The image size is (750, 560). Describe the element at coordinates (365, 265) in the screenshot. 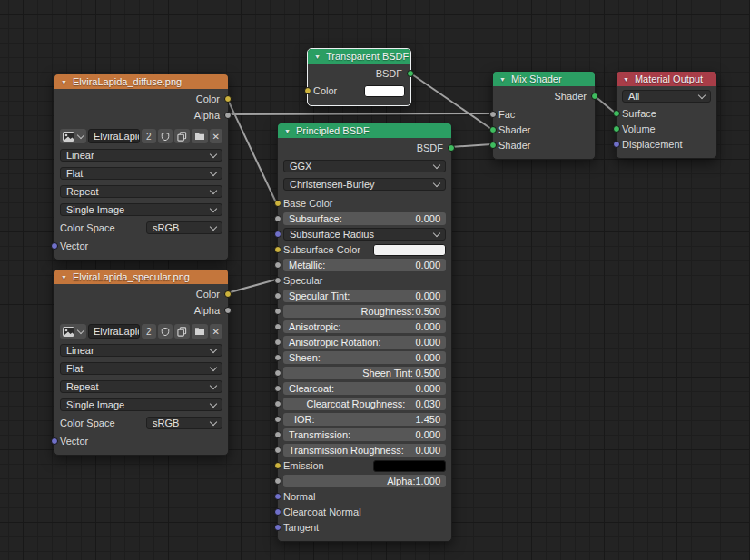

I see `metallic-slider: Metallic: 0.000` at that location.